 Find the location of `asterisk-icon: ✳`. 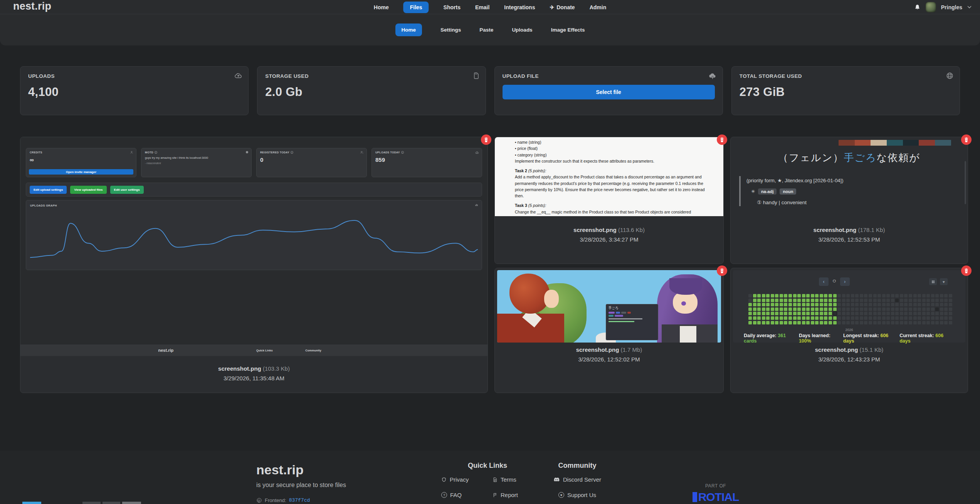

asterisk-icon: ✳ is located at coordinates (753, 192).